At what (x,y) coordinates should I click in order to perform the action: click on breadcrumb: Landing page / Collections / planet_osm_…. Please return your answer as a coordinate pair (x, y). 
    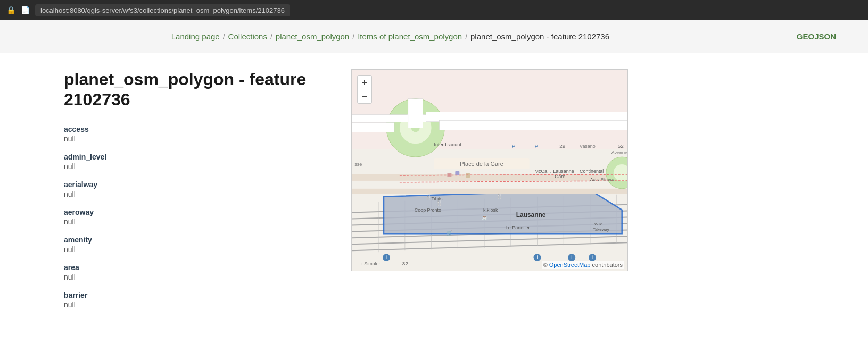
    Looking at the image, I should click on (407, 36).